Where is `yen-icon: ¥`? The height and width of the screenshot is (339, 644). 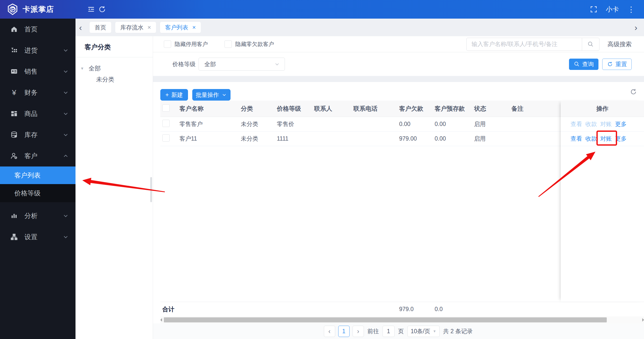
yen-icon: ¥ is located at coordinates (14, 93).